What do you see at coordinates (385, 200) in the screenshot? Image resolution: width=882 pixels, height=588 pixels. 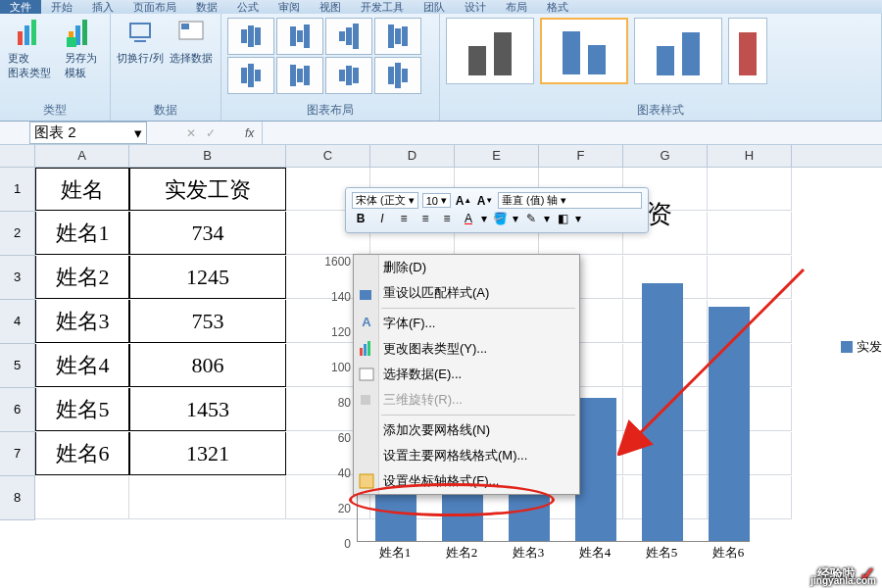 I see `font-select: 宋体 (正文▾` at bounding box center [385, 200].